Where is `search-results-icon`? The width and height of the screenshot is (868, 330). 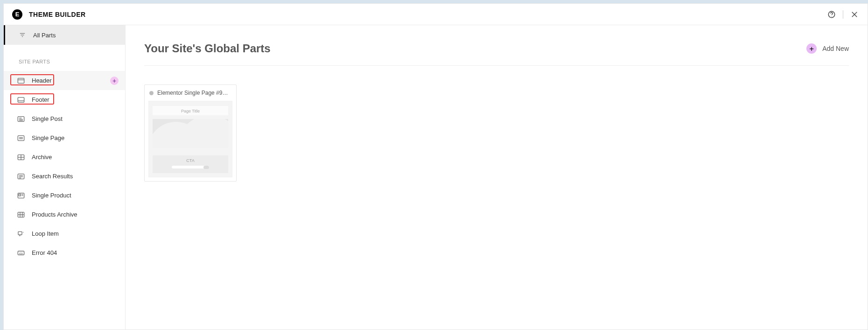 search-results-icon is located at coordinates (21, 176).